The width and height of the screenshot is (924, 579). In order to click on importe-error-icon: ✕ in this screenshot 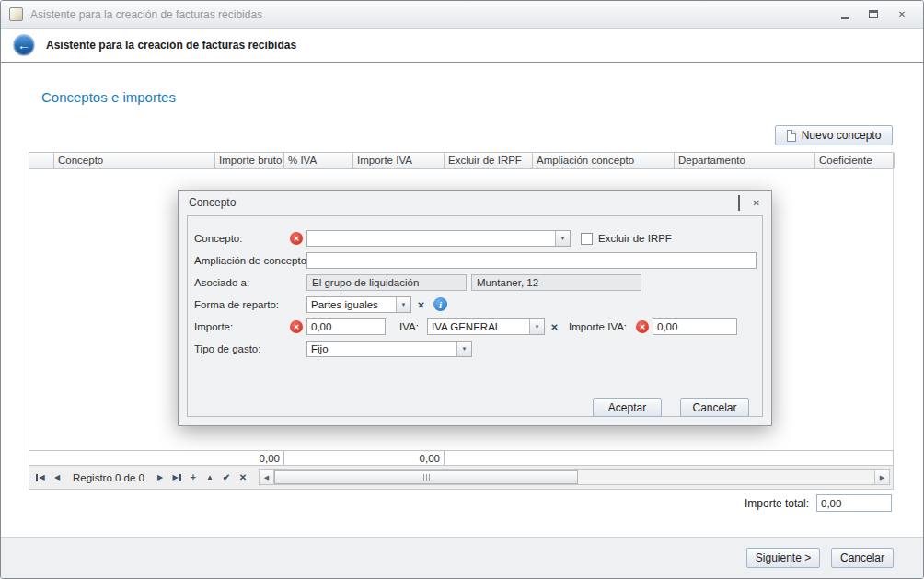, I will do `click(296, 327)`.